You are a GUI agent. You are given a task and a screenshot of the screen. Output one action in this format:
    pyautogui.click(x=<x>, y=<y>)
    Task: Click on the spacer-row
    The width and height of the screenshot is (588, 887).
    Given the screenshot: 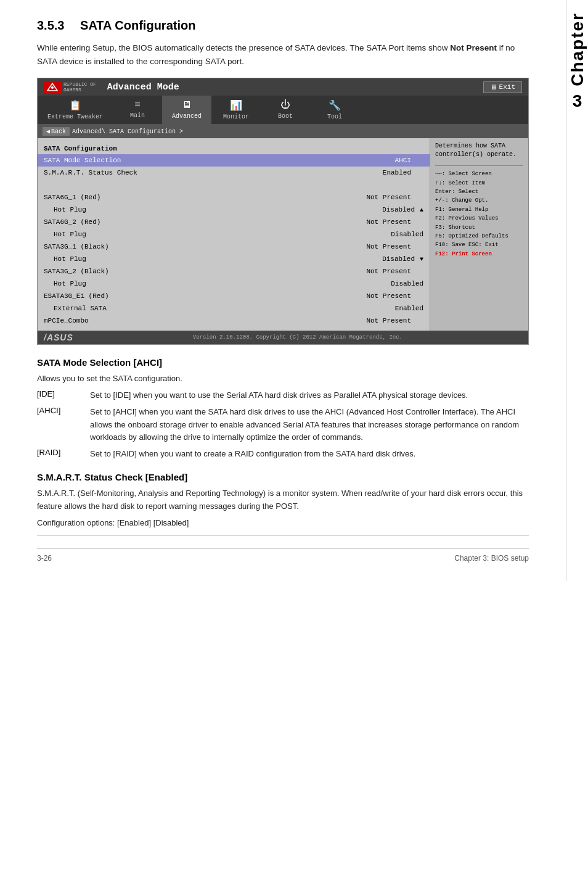 What is the action you would take?
    pyautogui.click(x=234, y=185)
    